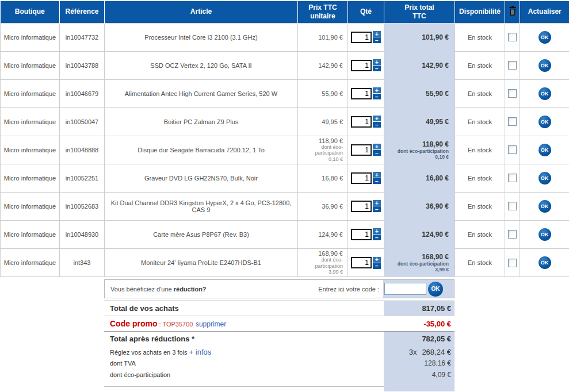 This screenshot has width=569, height=392. I want to click on total-price-cell: 142,90 €, so click(420, 66).